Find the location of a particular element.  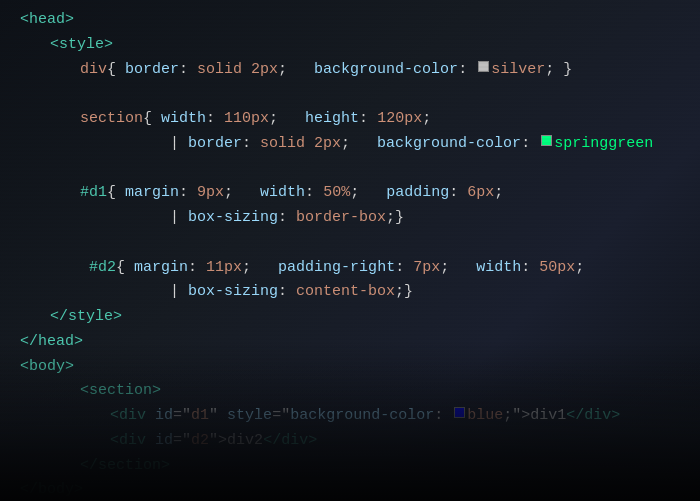

line-style-open: <style> is located at coordinates (365, 46).